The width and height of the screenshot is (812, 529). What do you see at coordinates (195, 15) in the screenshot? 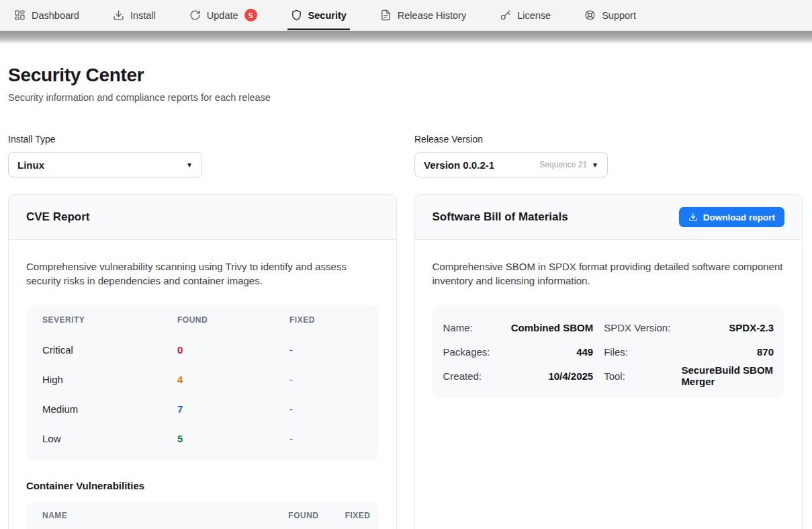
I see `refresh-icon` at bounding box center [195, 15].